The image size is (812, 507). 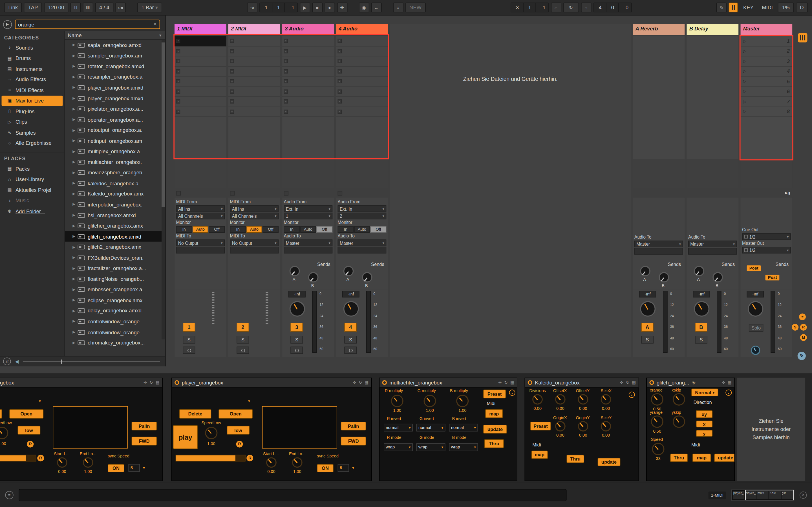 What do you see at coordinates (766, 102) in the screenshot?
I see `scene-slot: ▷7` at bounding box center [766, 102].